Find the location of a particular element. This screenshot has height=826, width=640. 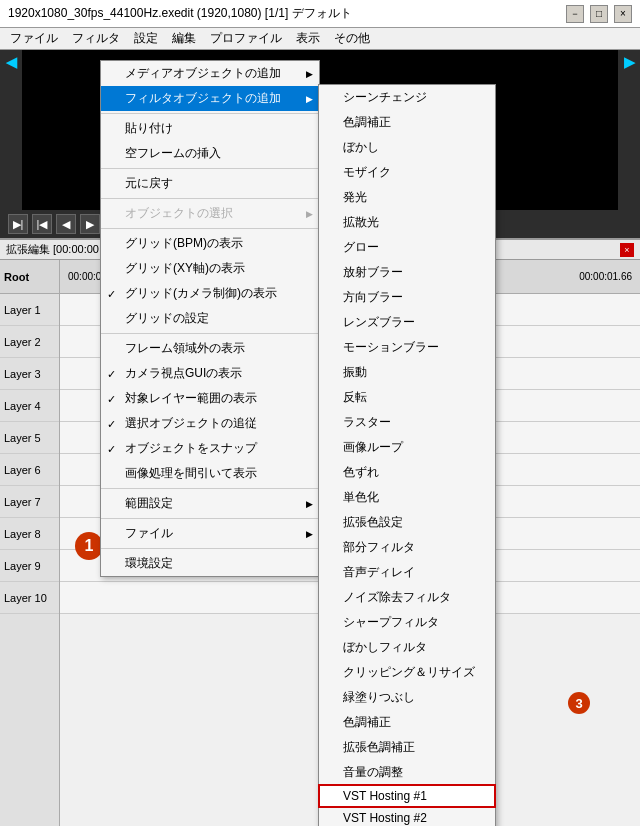

step-forward-button: ▶ is located at coordinates (90, 224).